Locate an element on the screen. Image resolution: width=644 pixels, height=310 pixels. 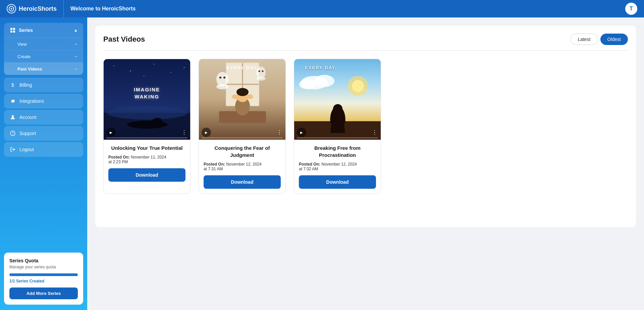
video-title: Breaking Free from Procrastination is located at coordinates (337, 151).